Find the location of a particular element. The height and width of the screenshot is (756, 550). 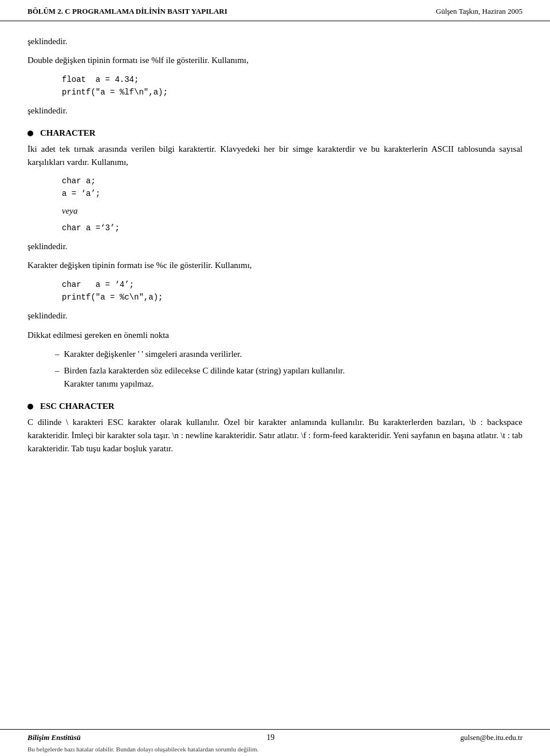

code-float: float a = 4.34; printf("a = %lf\n",a); is located at coordinates (292, 86).